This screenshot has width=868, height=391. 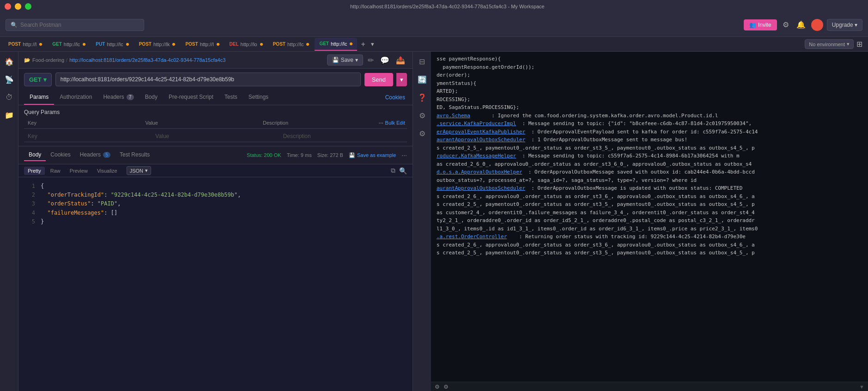 I want to click on tab-post-4: POST http://lc, so click(x=291, y=44).